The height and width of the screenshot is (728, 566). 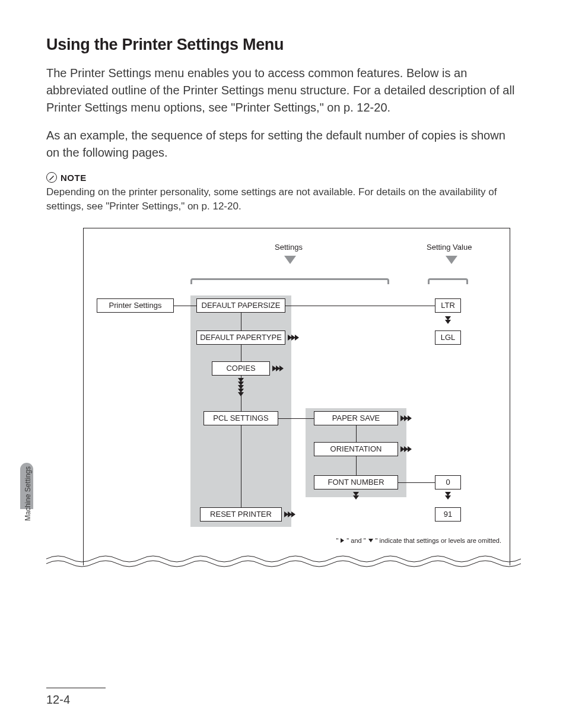 I want to click on value-lgl: LGL, so click(x=448, y=338).